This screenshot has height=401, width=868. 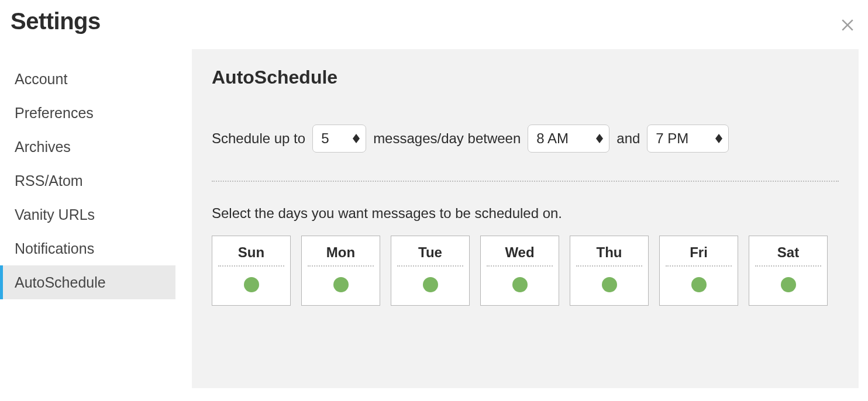 I want to click on schedule-text-mid: messages/day between, so click(x=447, y=139).